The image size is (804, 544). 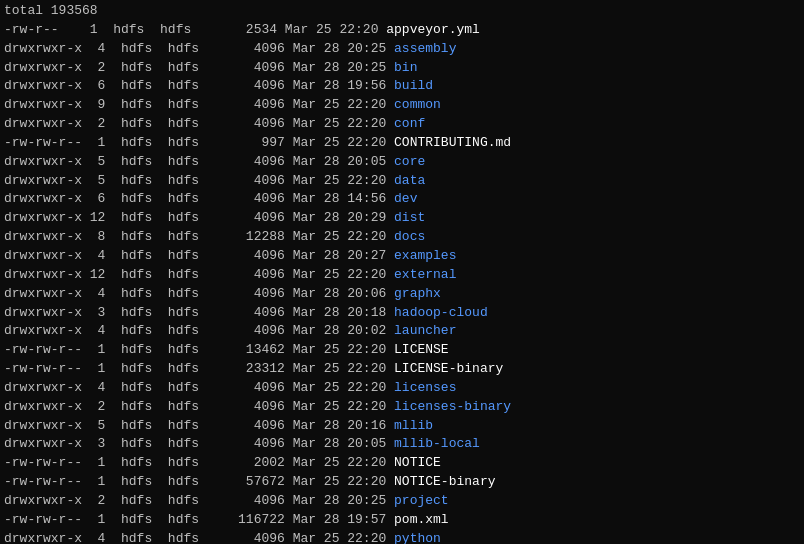 I want to click on file-meta: 4 hdfs hdfs 4096 Mar 28 20:27, so click(x=234, y=256).